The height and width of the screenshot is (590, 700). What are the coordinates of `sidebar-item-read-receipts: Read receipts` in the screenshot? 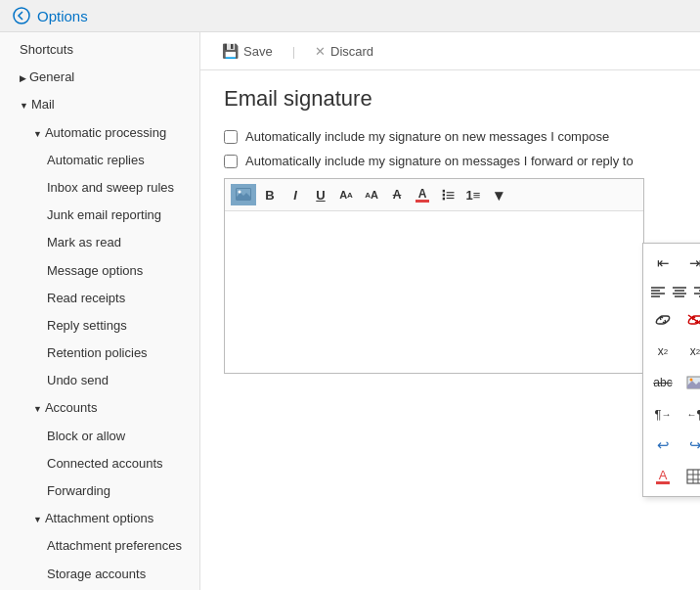 It's located at (100, 298).